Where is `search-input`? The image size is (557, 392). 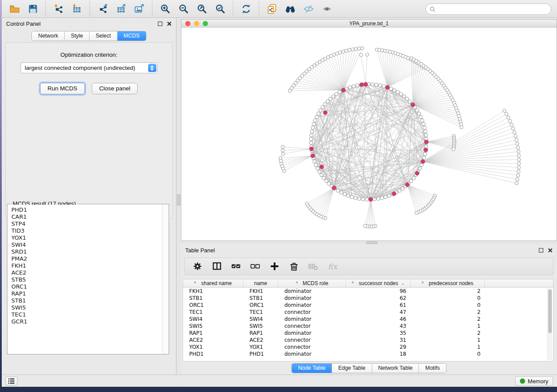
search-input is located at coordinates (494, 10).